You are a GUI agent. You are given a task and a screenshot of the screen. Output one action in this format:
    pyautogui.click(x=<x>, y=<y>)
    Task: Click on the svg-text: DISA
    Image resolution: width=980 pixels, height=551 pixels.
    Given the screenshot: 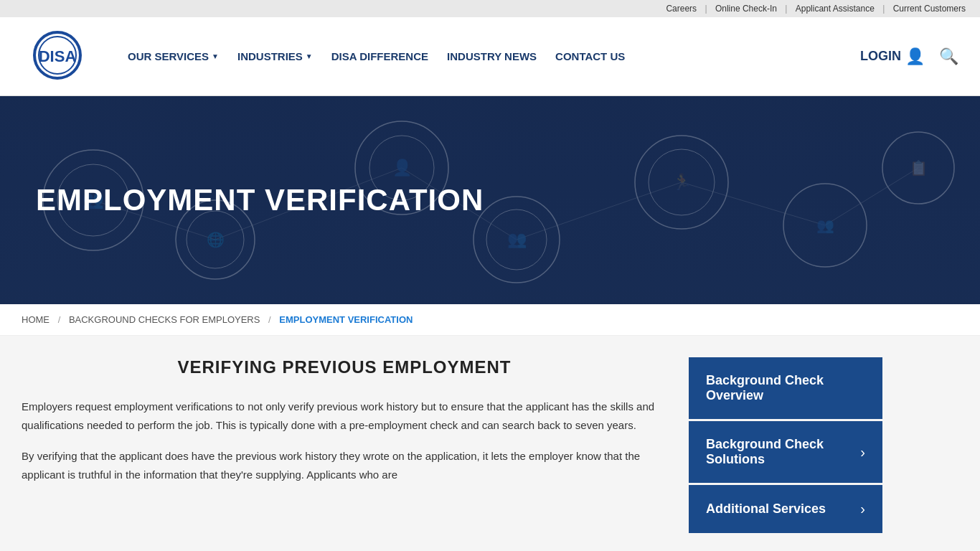 What is the action you would take?
    pyautogui.click(x=57, y=56)
    